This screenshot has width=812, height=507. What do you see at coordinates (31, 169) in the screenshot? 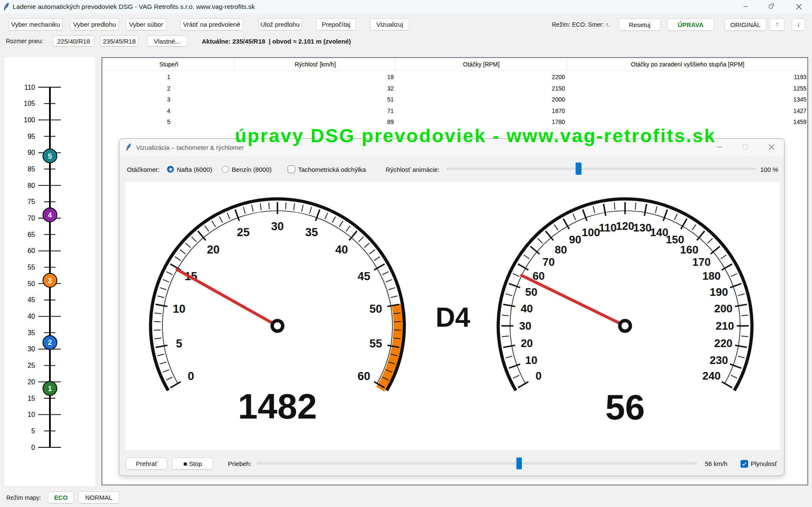
I see `svg-text: 85` at bounding box center [31, 169].